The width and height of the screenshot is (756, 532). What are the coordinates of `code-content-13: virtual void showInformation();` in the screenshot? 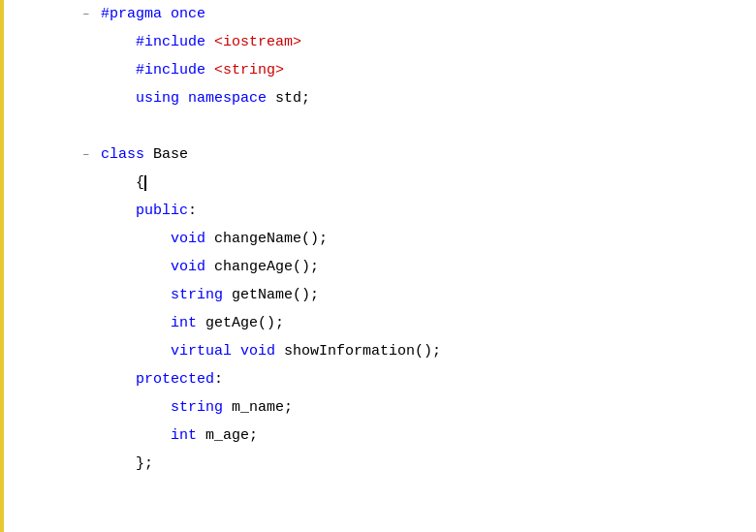 It's located at (426, 351).